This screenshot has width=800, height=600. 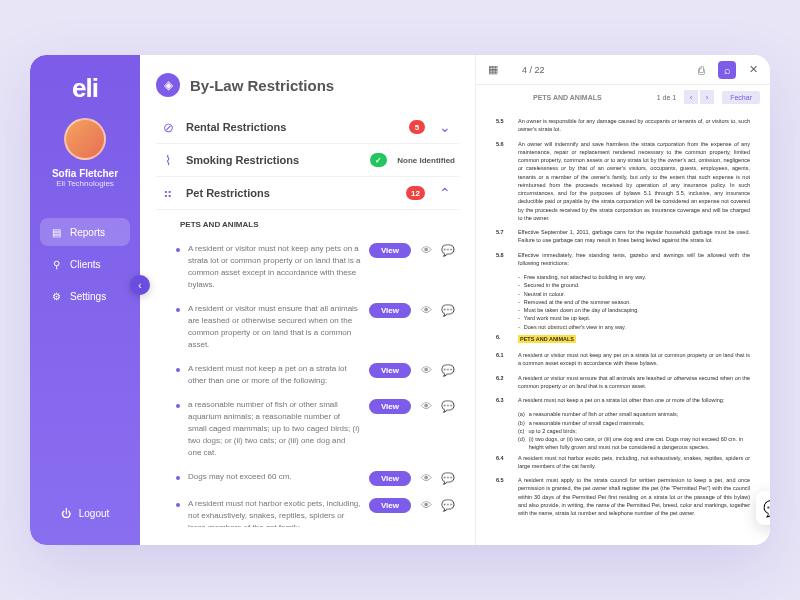 What do you see at coordinates (262, 86) in the screenshot?
I see `page-title: By-Law Restrictions` at bounding box center [262, 86].